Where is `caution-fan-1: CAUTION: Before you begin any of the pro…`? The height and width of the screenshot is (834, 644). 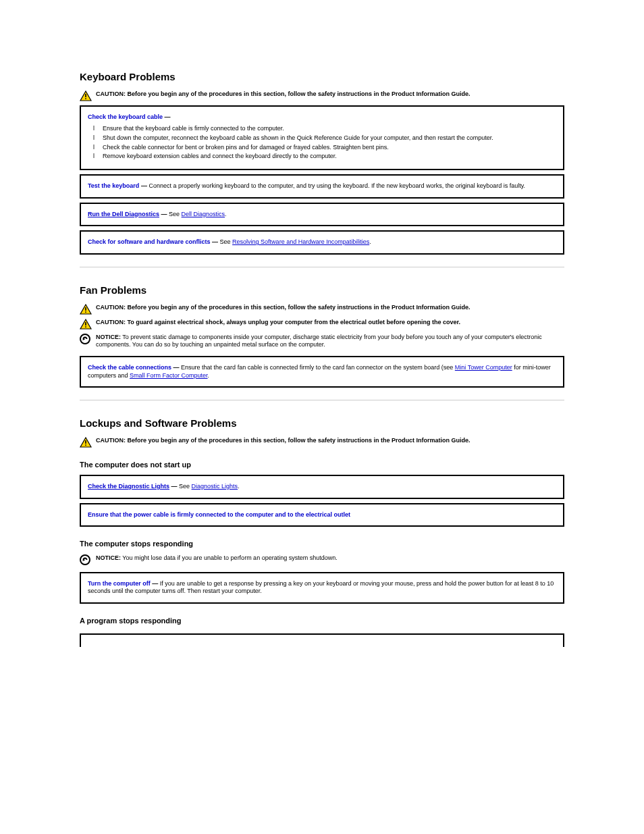 caution-fan-1: CAUTION: Before you begin any of the pro… is located at coordinates (322, 309).